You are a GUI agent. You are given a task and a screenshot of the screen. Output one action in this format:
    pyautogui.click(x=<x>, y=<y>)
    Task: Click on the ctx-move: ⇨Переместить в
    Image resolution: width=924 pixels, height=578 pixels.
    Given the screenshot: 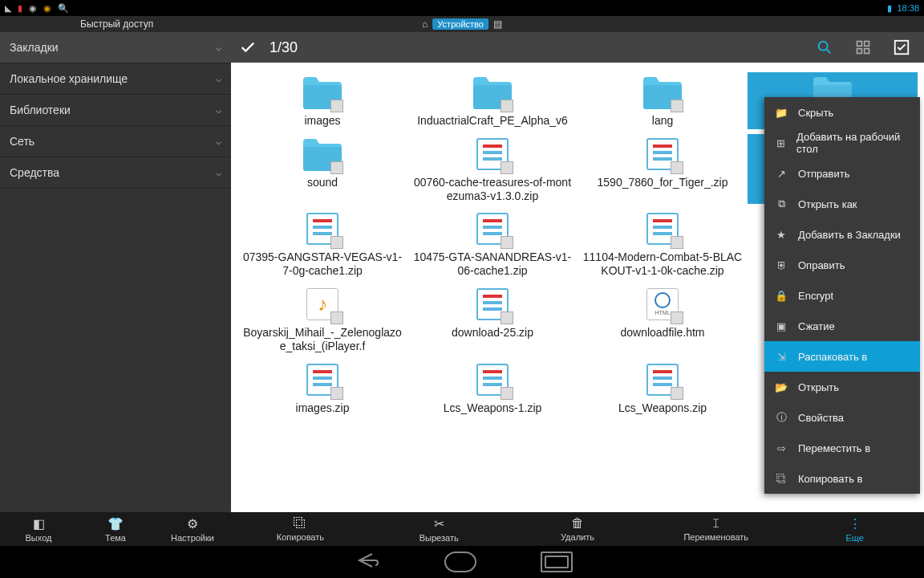 What is the action you would take?
    pyautogui.click(x=842, y=448)
    